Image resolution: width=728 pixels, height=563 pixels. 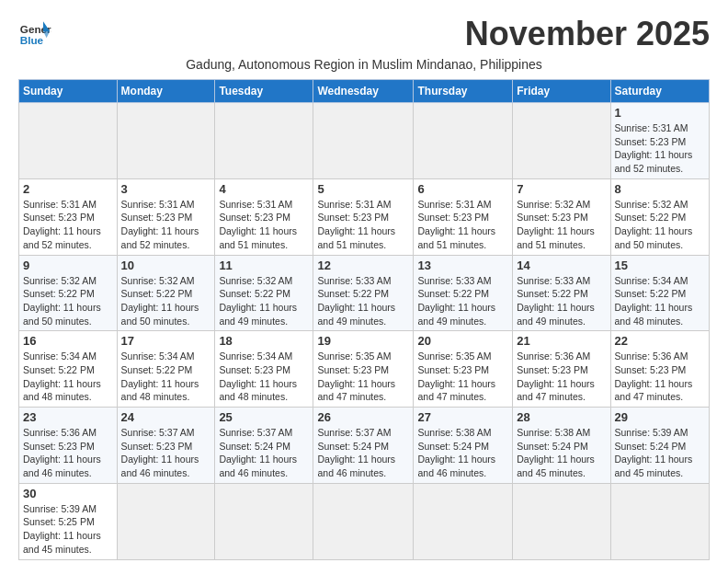 I want to click on header-day-tuesday: Tuesday, so click(x=265, y=92).